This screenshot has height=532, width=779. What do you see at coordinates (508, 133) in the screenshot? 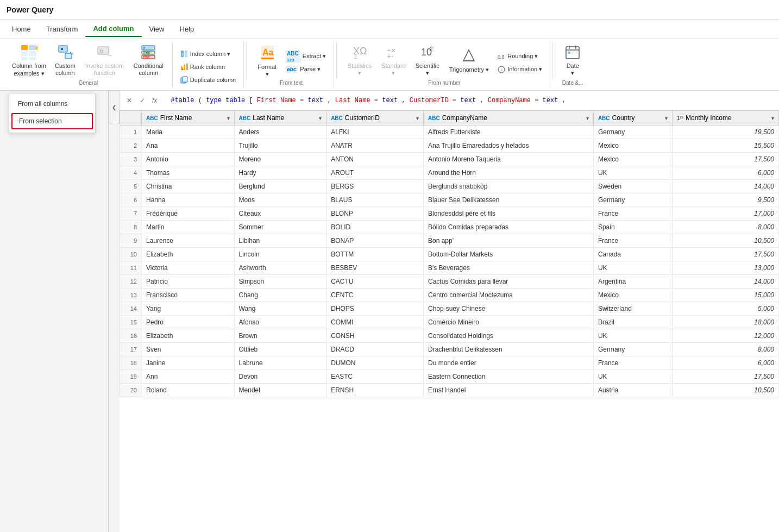
I see `cell-companyname: Alfreds Futterkiste` at bounding box center [508, 133].